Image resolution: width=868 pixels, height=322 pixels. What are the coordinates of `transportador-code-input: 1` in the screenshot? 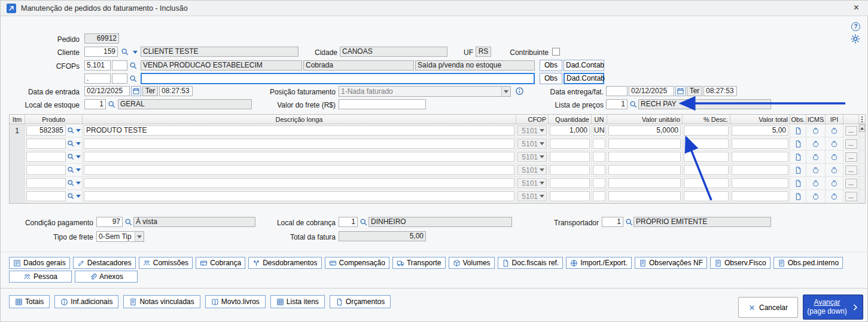 It's located at (613, 222).